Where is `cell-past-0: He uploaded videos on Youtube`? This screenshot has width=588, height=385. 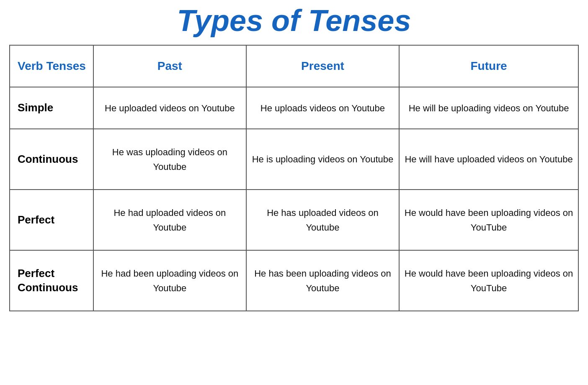 cell-past-0: He uploaded videos on Youtube is located at coordinates (170, 108).